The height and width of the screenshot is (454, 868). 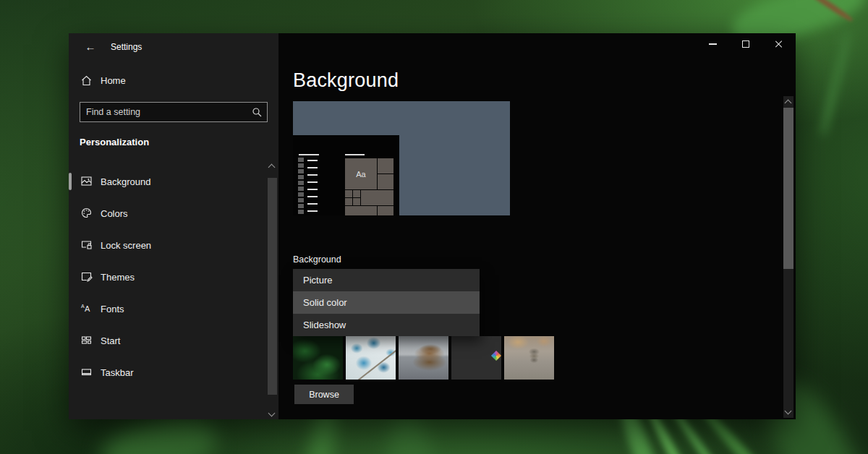 What do you see at coordinates (87, 372) in the screenshot?
I see `taskbar-icon` at bounding box center [87, 372].